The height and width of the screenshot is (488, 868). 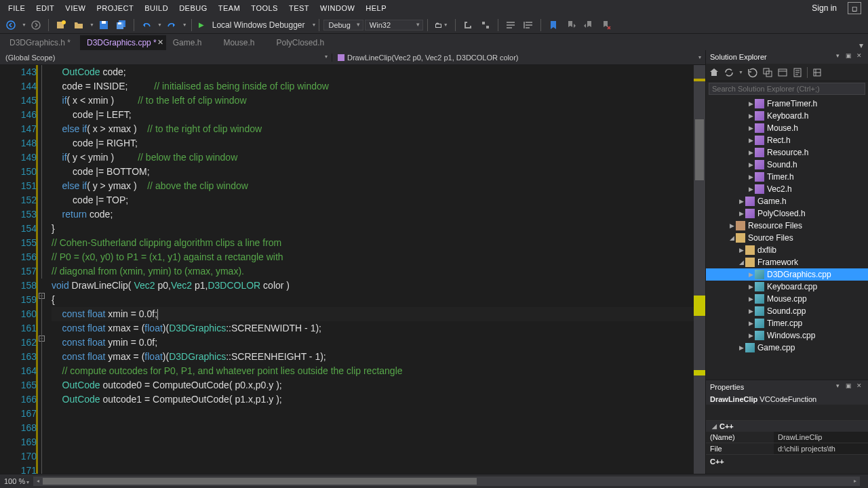 What do you see at coordinates (787, 250) in the screenshot?
I see `tree-item-dxflib: ▶dxflib` at bounding box center [787, 250].